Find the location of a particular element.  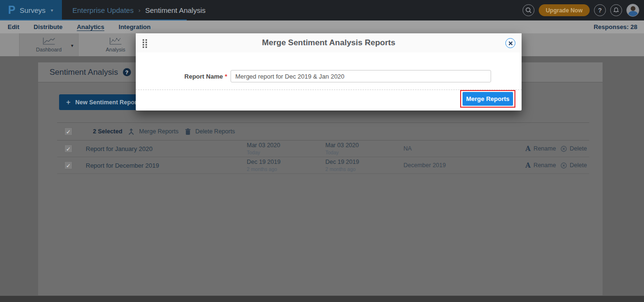

report-name-label: Report Name * is located at coordinates (181, 76).